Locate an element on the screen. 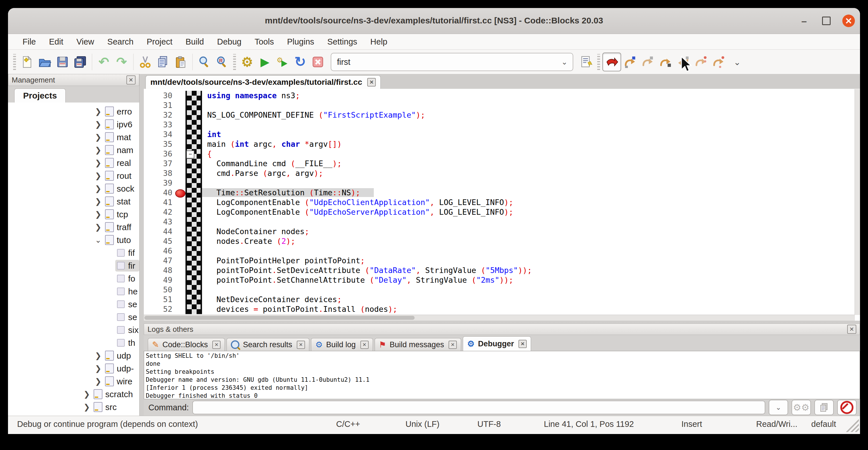 The height and width of the screenshot is (450, 868). menu-item-edit: Edit is located at coordinates (56, 42).